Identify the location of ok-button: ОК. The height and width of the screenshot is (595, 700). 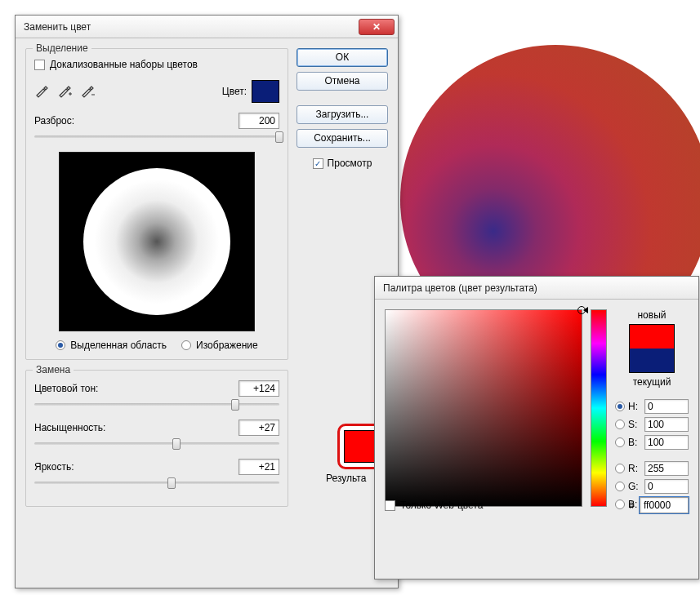
(342, 57).